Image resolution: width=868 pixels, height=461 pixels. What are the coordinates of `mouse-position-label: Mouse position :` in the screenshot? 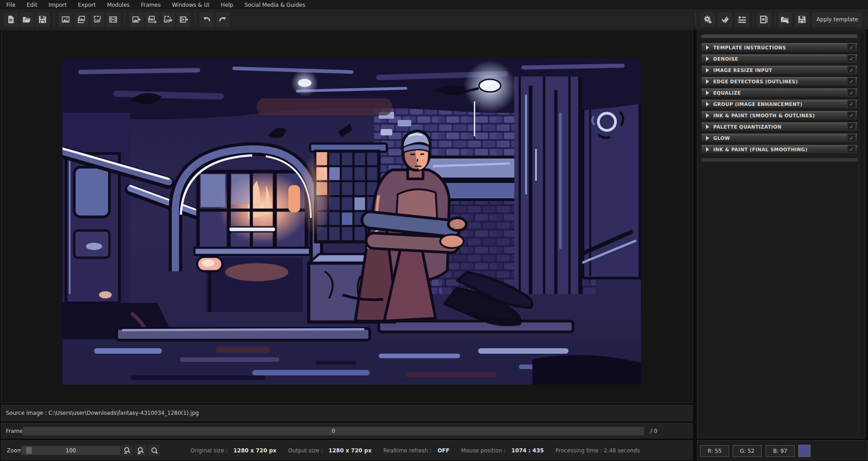 It's located at (483, 451).